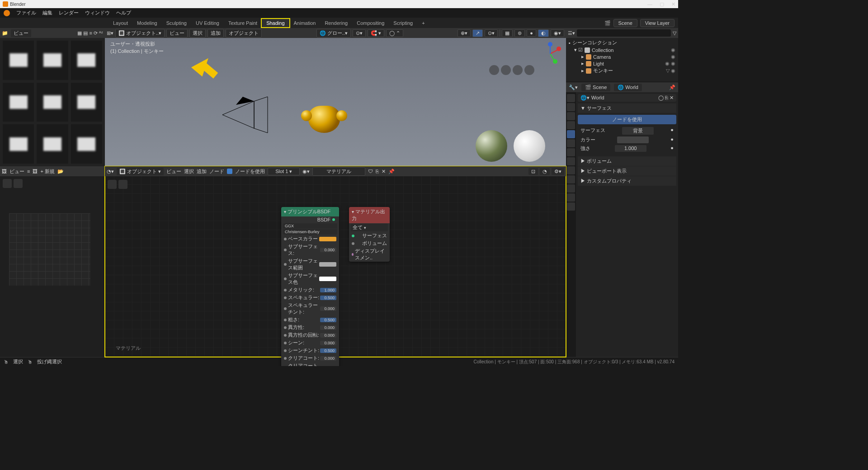  Describe the element at coordinates (310, 290) in the screenshot. I see `bsdf-input: メタリック:1.000` at that location.